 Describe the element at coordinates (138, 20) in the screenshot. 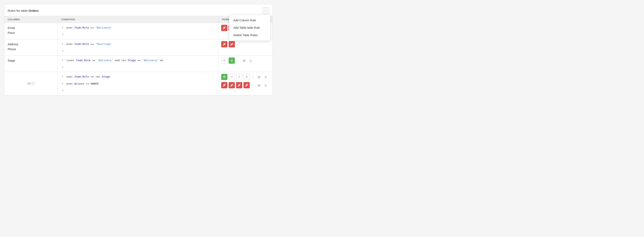

I see `condition-header: CONDITION` at that location.